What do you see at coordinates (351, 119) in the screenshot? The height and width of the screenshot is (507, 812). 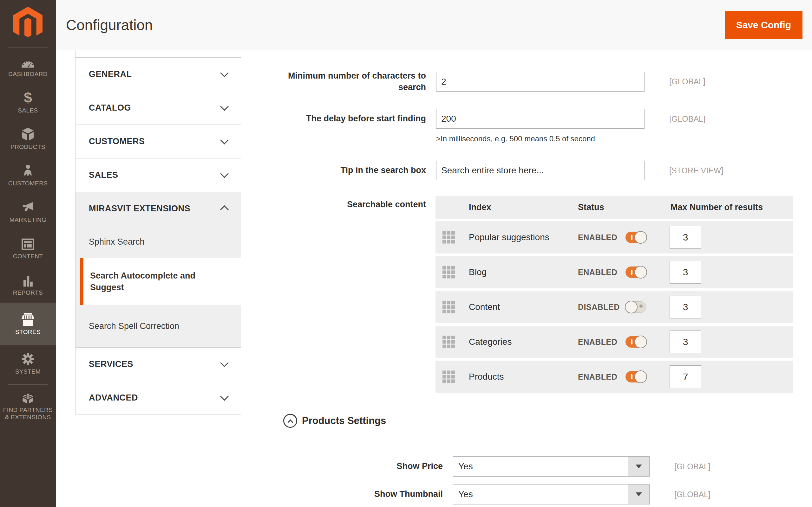 I see `field-label: The delay before start finding` at bounding box center [351, 119].